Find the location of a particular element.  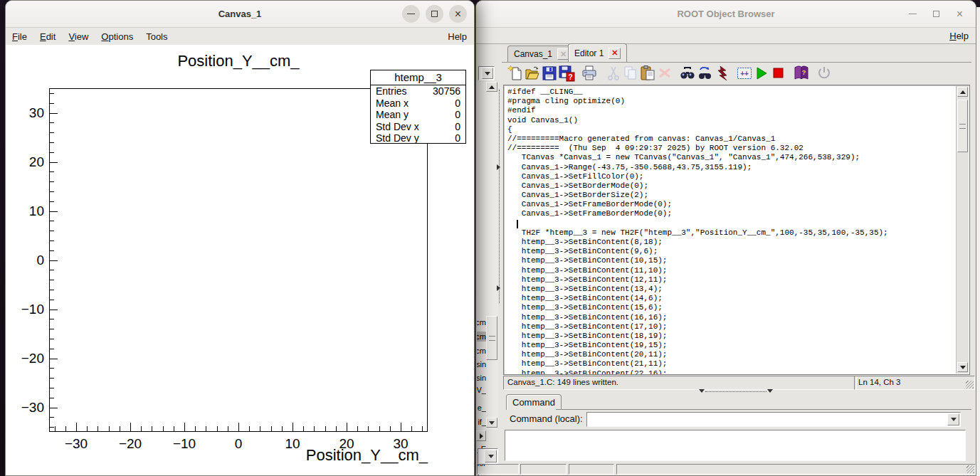

x-axis-title: Position_Y__cm_ is located at coordinates (335, 455).